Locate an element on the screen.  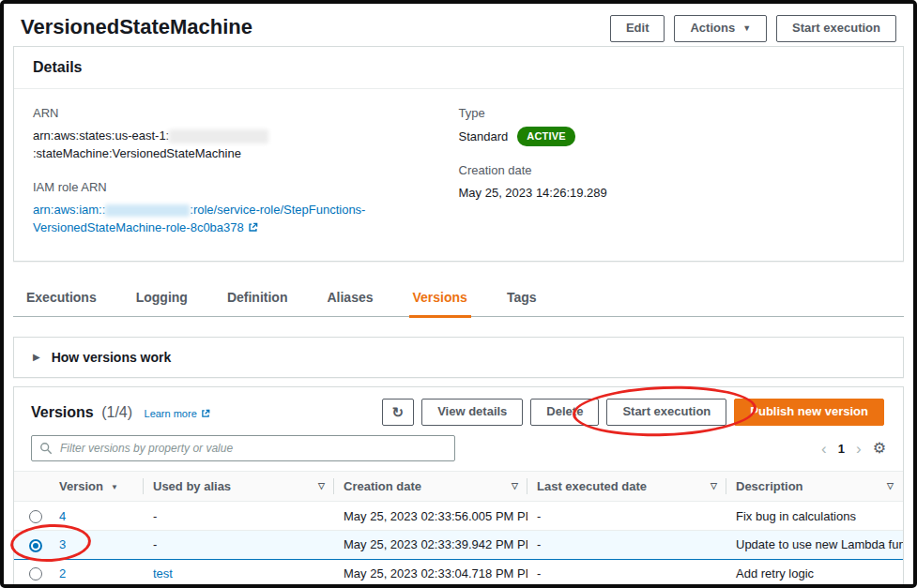
actions-button: Actions ▼ is located at coordinates (721, 28).